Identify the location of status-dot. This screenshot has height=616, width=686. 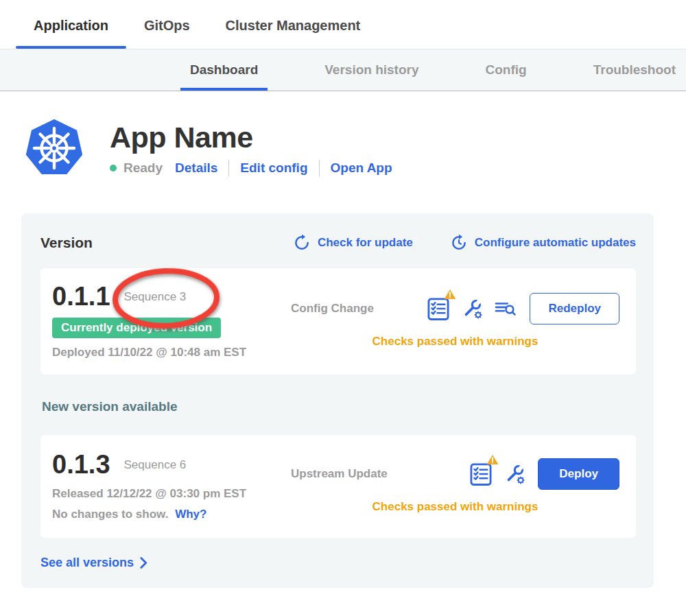
(113, 168).